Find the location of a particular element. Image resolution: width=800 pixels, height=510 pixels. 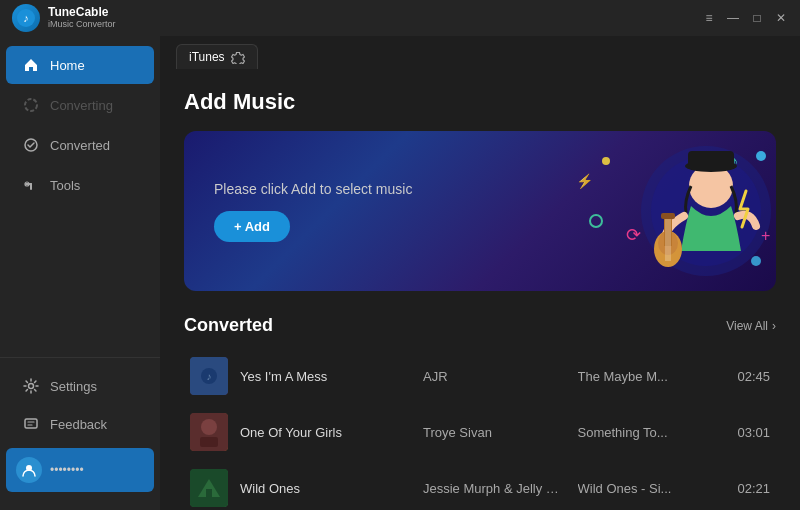

app-name: TuneCable is located at coordinates (82, 12).